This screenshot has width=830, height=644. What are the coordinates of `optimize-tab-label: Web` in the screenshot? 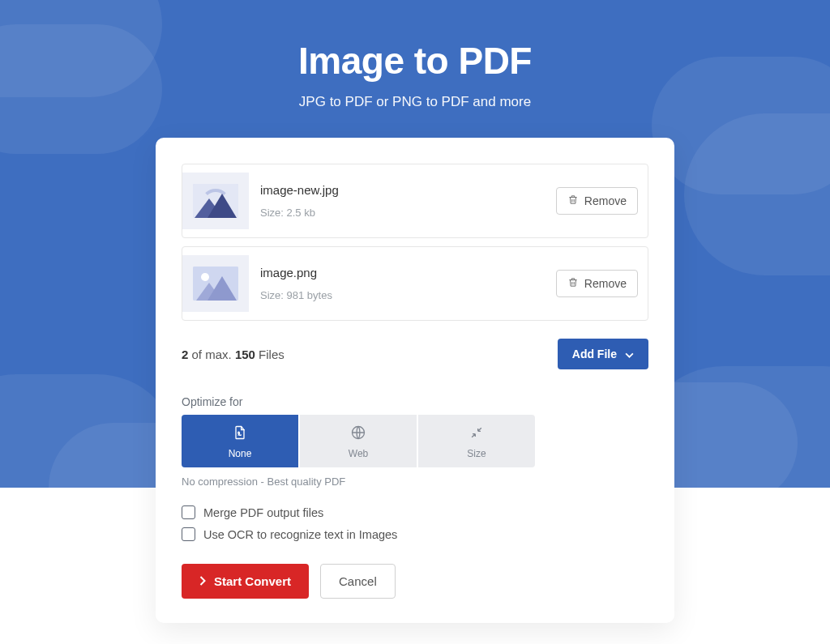 It's located at (358, 454).